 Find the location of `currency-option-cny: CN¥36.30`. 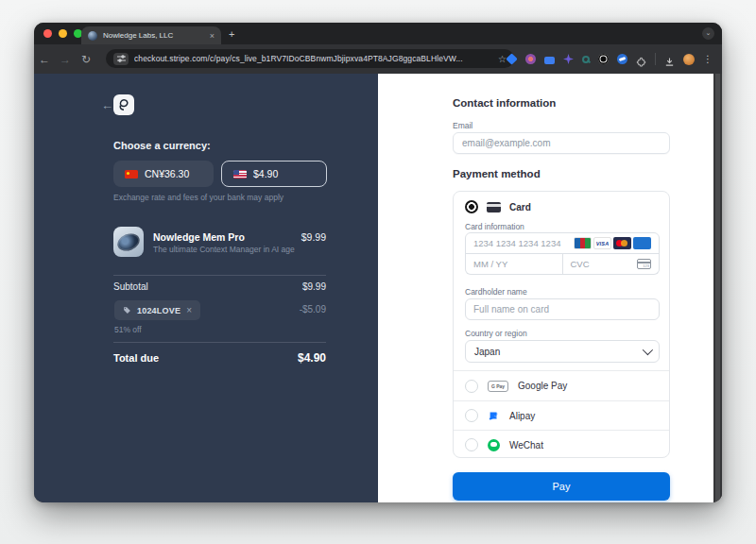

currency-option-cny: CN¥36.30 is located at coordinates (163, 174).